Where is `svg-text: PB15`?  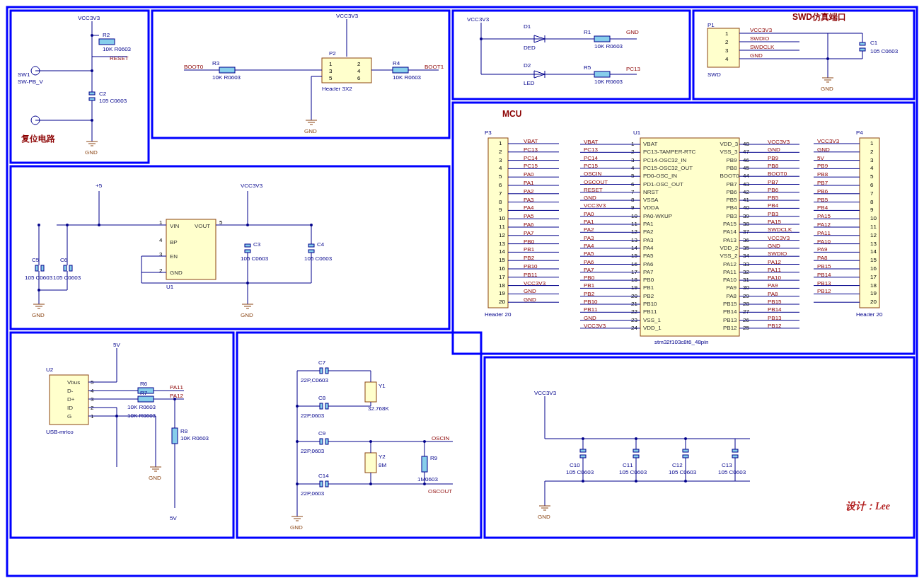
svg-text: PB15 is located at coordinates (775, 301).